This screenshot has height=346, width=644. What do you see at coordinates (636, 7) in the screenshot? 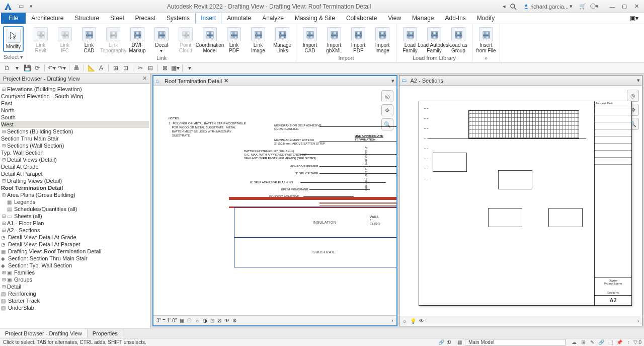
I see `close-button: ✕` at bounding box center [636, 7].